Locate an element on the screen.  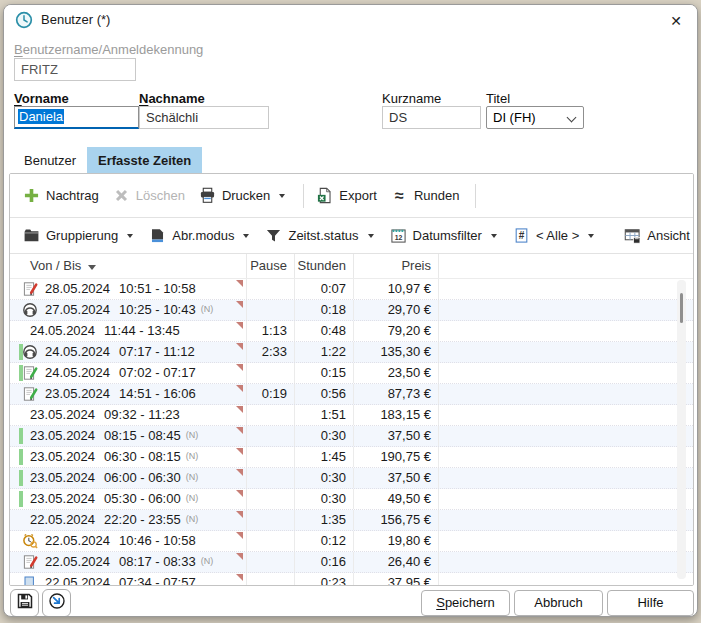
preis-cell: 29,70 € is located at coordinates (396, 310).